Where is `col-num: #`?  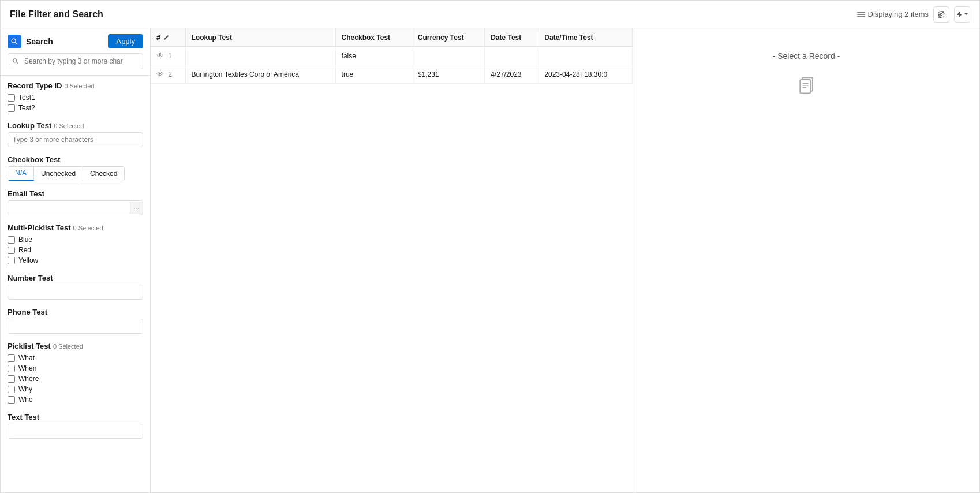 col-num: # is located at coordinates (168, 38).